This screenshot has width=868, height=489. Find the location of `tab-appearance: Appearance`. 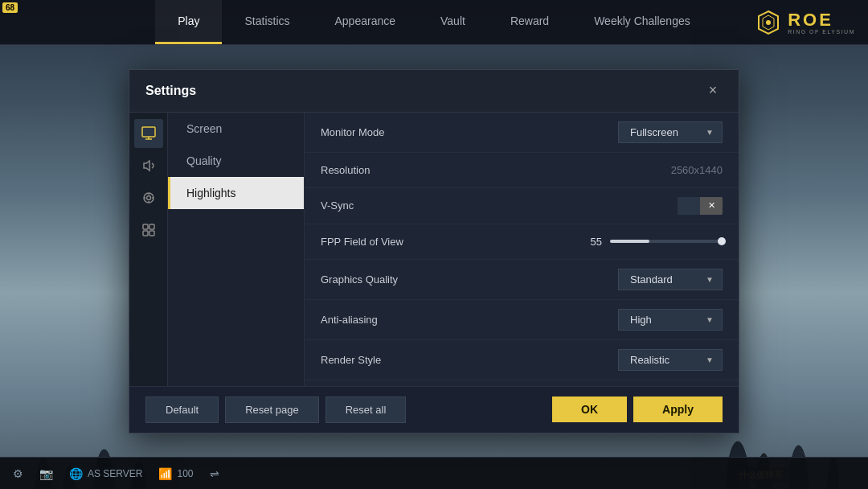

tab-appearance: Appearance is located at coordinates (366, 23).